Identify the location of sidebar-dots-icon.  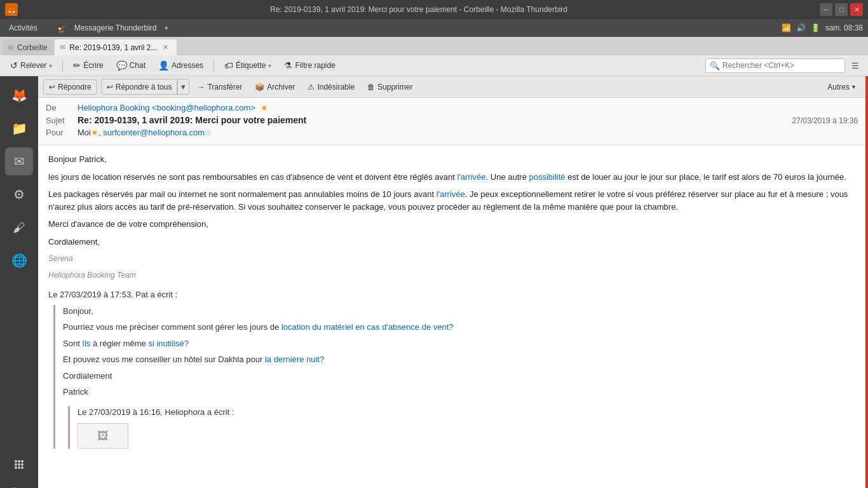
(19, 464).